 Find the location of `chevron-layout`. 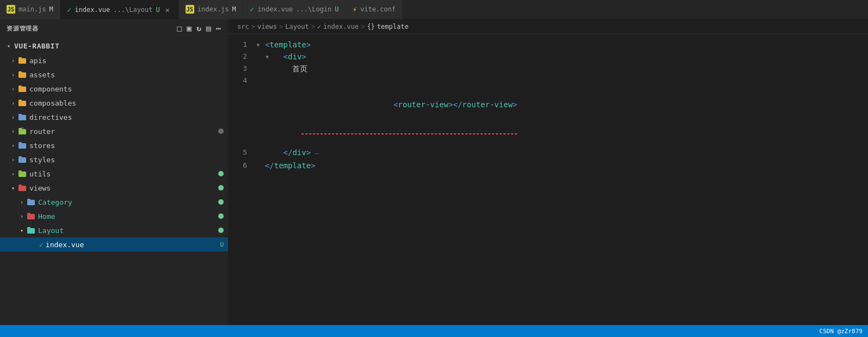

chevron-layout is located at coordinates (22, 230).